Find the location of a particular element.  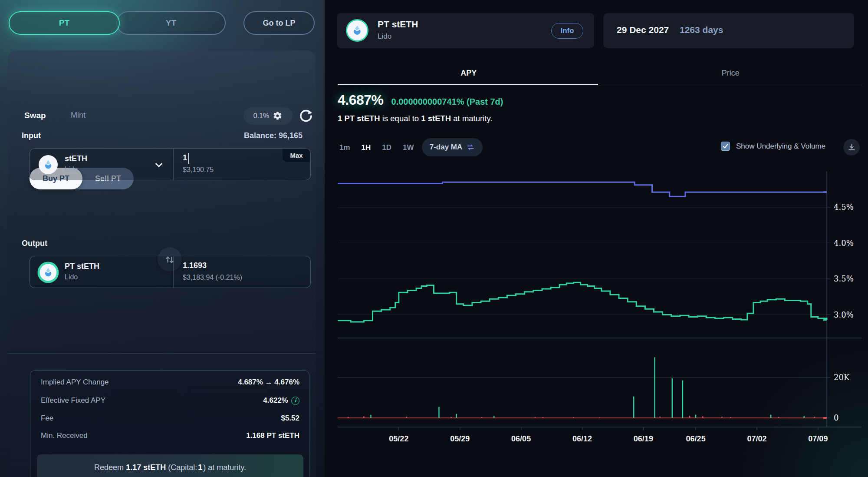

input-token-protocol: Lido is located at coordinates (71, 169).